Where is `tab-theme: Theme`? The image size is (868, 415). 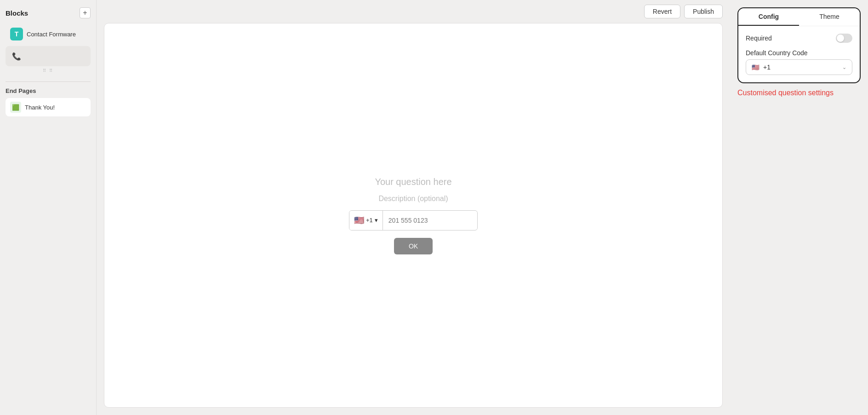 tab-theme: Theme is located at coordinates (829, 17).